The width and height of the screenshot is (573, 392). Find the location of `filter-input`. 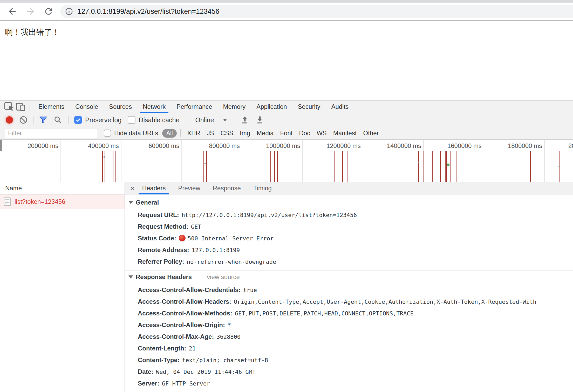

filter-input is located at coordinates (51, 133).